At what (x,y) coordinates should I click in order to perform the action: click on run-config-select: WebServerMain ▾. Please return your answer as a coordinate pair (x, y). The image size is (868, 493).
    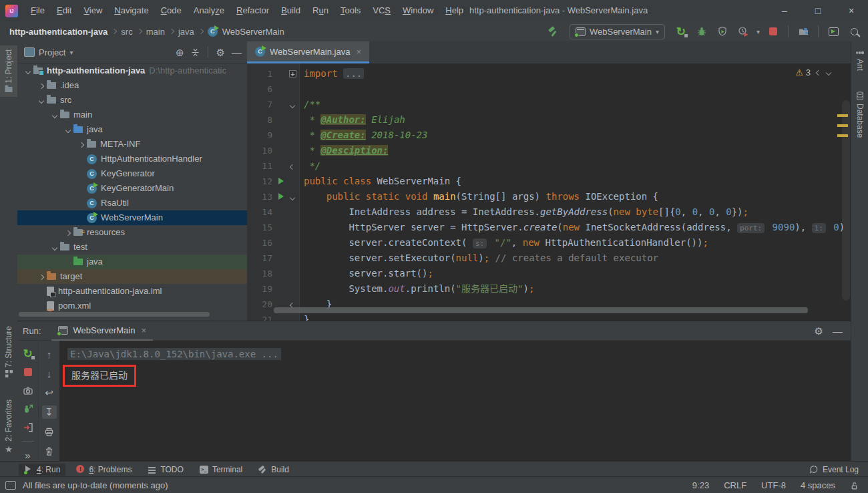
    Looking at the image, I should click on (617, 32).